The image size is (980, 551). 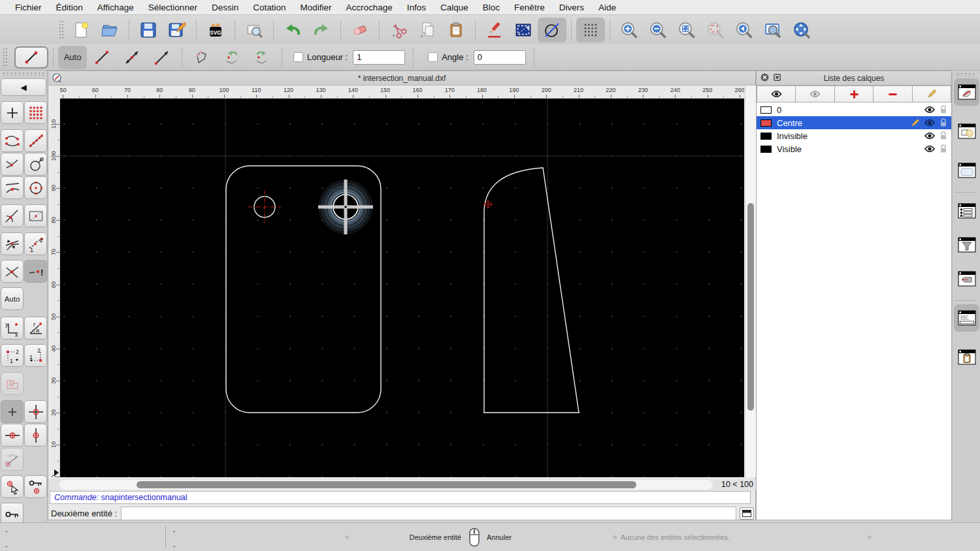 What do you see at coordinates (855, 94) in the screenshot?
I see `add-layer-button` at bounding box center [855, 94].